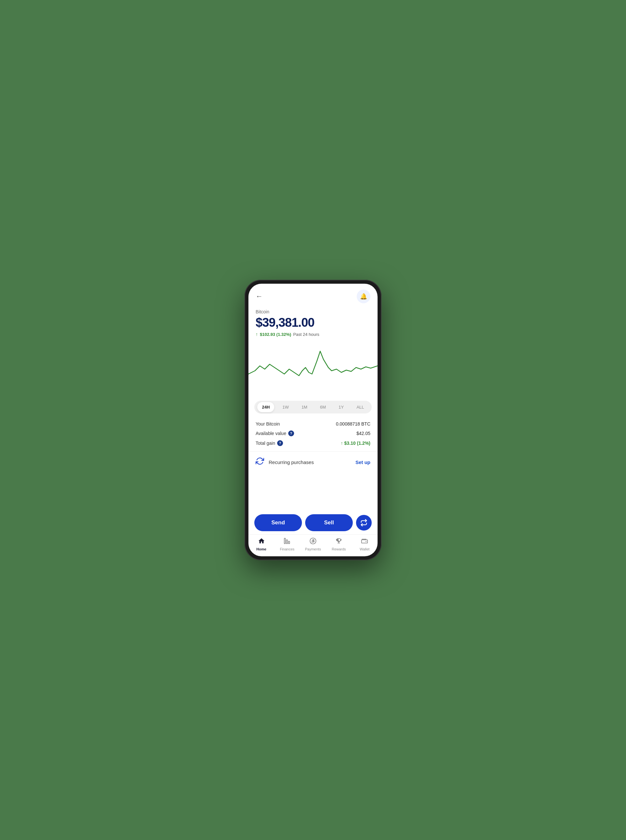 Image resolution: width=626 pixels, height=840 pixels. Describe the element at coordinates (313, 542) in the screenshot. I see `payments-icon: $` at that location.